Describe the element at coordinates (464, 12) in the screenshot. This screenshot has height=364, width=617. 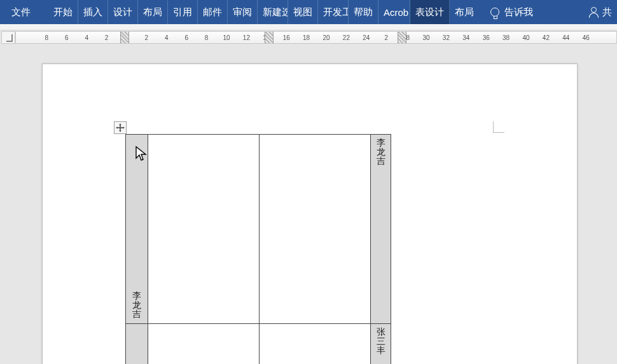
I see `tab-table-layout: 布局` at that location.